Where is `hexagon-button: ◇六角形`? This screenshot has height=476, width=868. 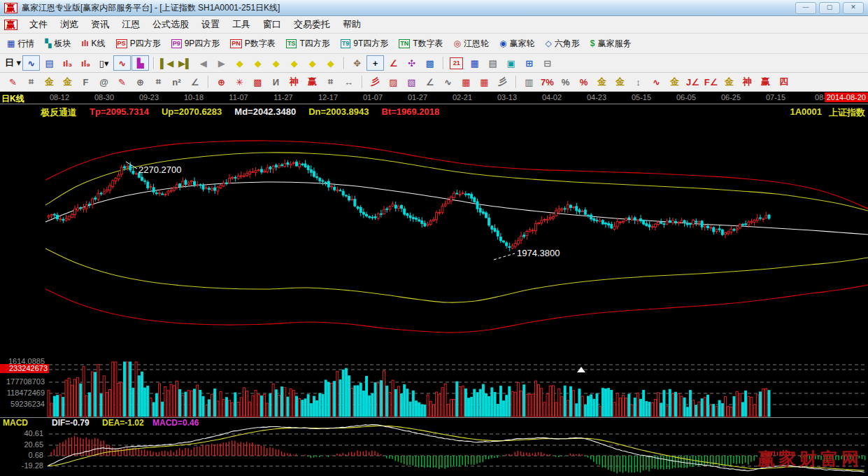
hexagon-button: ◇六角形 is located at coordinates (562, 43).